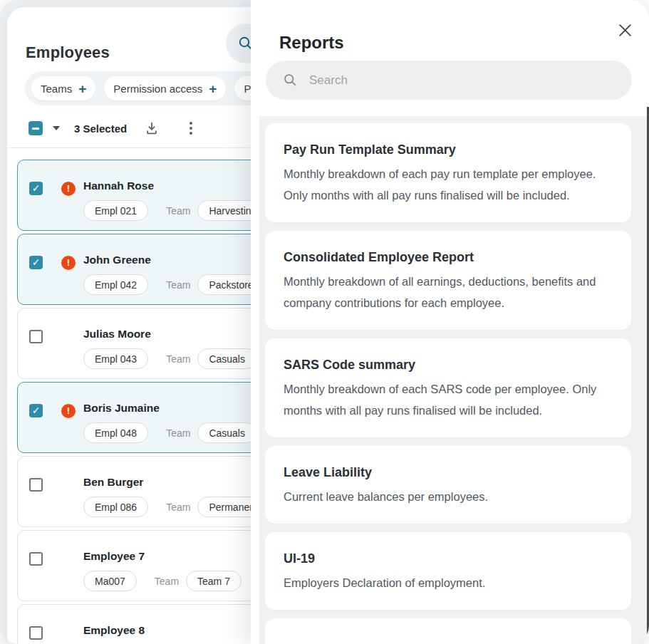 The height and width of the screenshot is (644, 649). Describe the element at coordinates (162, 581) in the screenshot. I see `employee-meta: Ma007TeamTeam 7` at that location.